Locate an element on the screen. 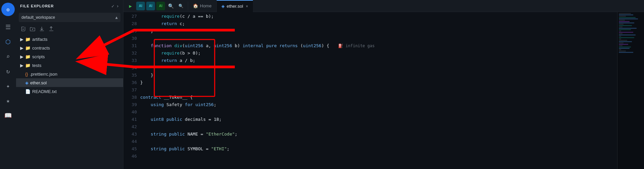 The height and width of the screenshot is (169, 644). sidebar-header-icons: ✓ › is located at coordinates (115, 6).